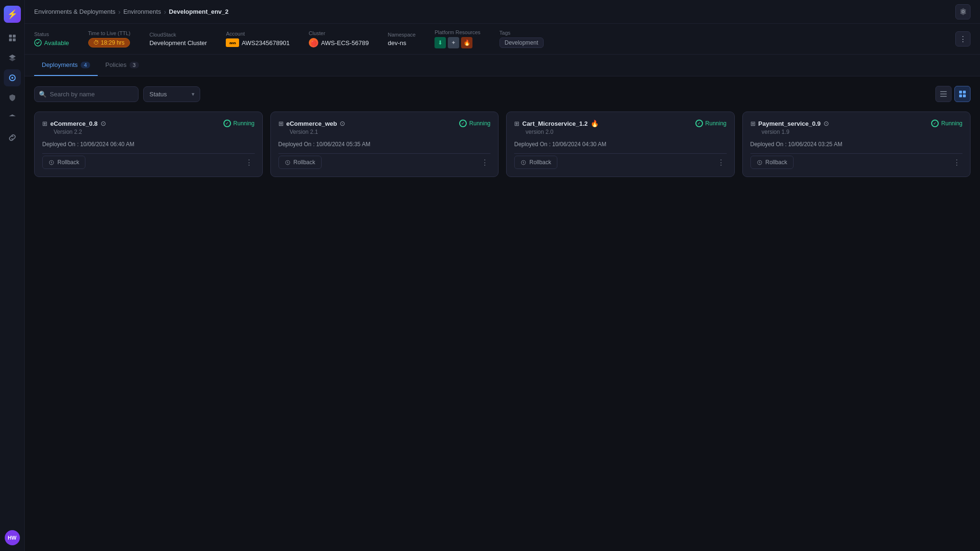 This screenshot has width=980, height=551. What do you see at coordinates (109, 39) in the screenshot?
I see `meta-ttl: Time to Live (TTL) ⏱ 18:29 hrs` at bounding box center [109, 39].